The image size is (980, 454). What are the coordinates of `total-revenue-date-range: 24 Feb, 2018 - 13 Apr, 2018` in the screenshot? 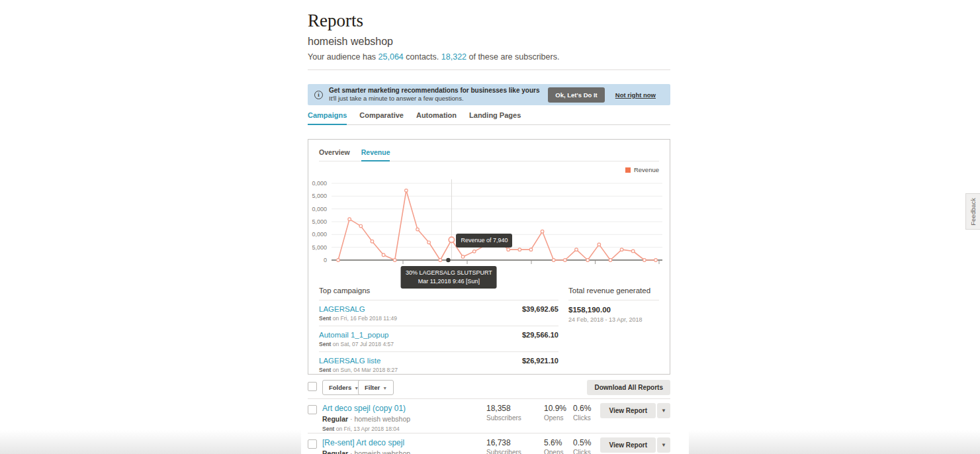 It's located at (614, 320).